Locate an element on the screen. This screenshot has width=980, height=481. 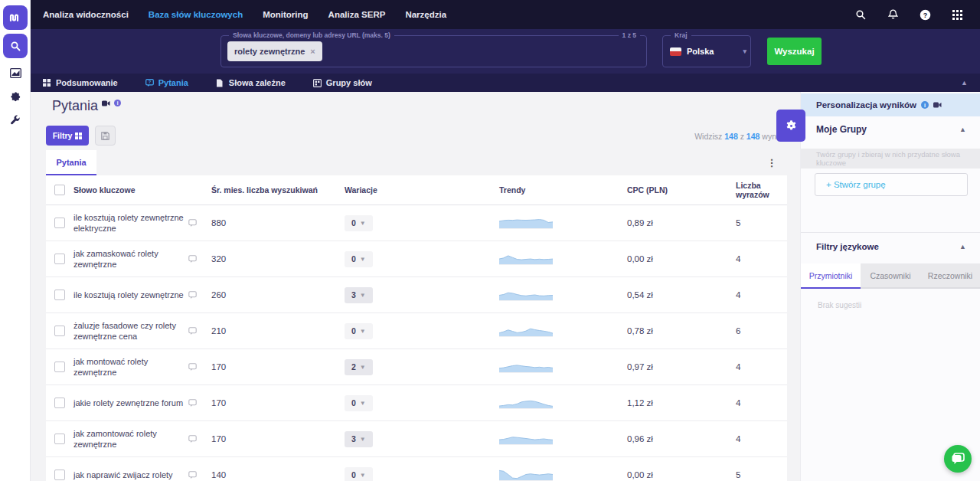
country-select: Kraj Polska ▾ is located at coordinates (707, 51).